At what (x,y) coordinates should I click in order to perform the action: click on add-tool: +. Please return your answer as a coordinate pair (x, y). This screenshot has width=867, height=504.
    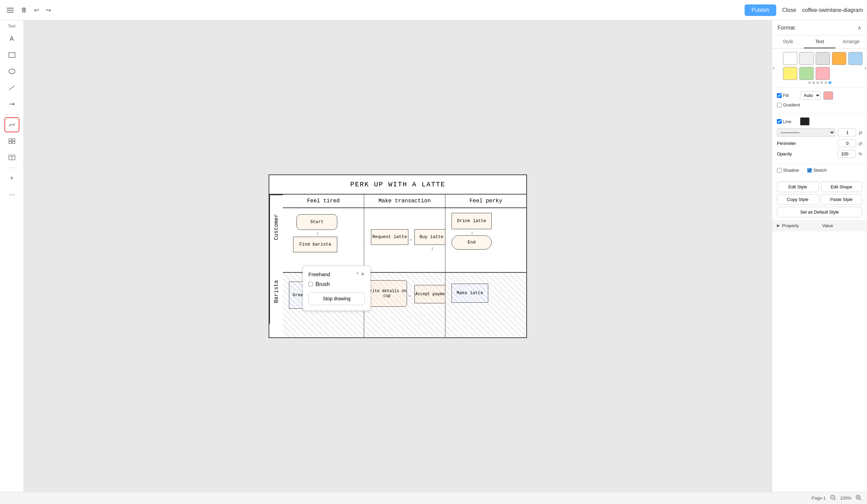
    Looking at the image, I should click on (12, 178).